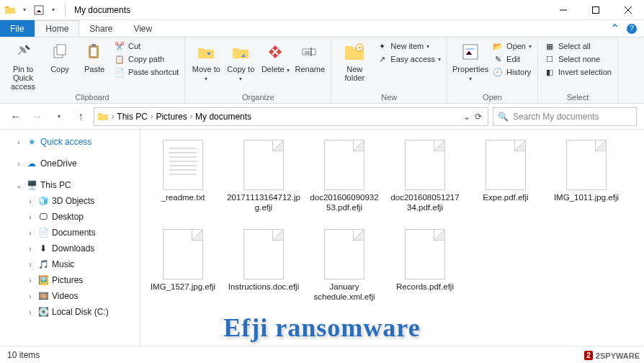 This screenshot has height=363, width=644. Describe the element at coordinates (70, 201) in the screenshot. I see `tree-item: ›🧊3D Objects` at that location.